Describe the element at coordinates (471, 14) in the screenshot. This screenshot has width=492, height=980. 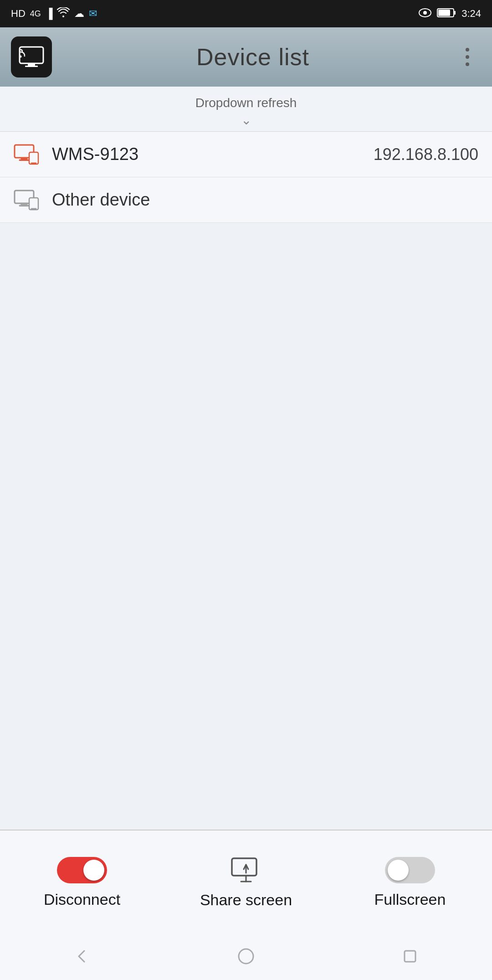
I see `time-display: 3:24` at that location.